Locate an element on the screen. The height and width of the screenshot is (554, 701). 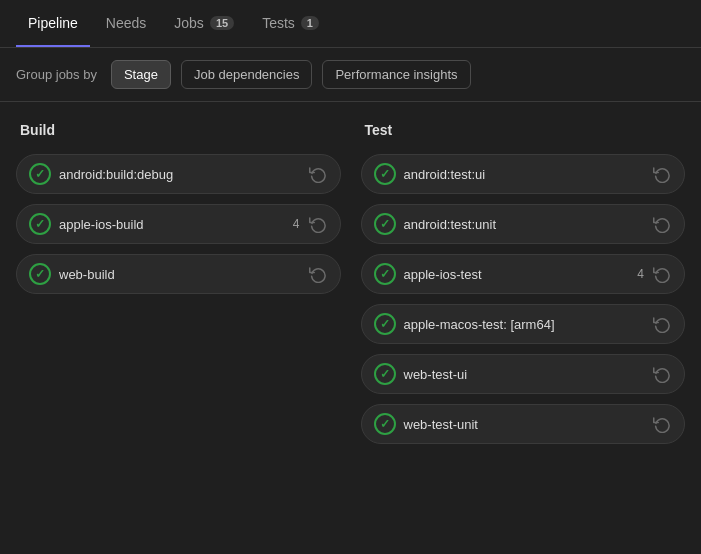
tab-tests-badge: 1 is located at coordinates (310, 23).